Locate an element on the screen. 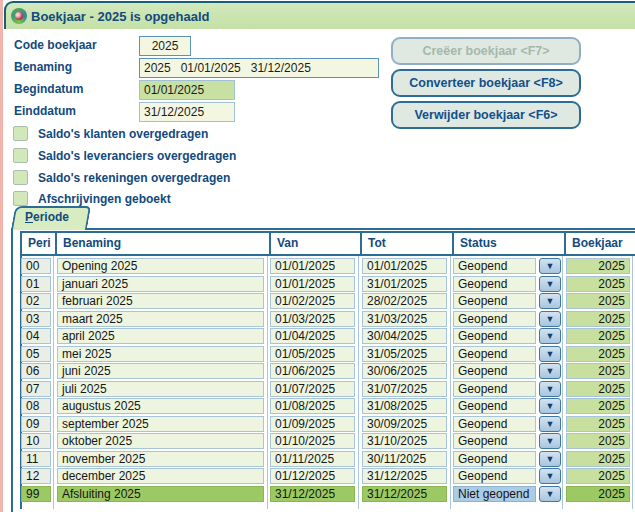  period-to-cell: 31/07/2025 is located at coordinates (404, 389).